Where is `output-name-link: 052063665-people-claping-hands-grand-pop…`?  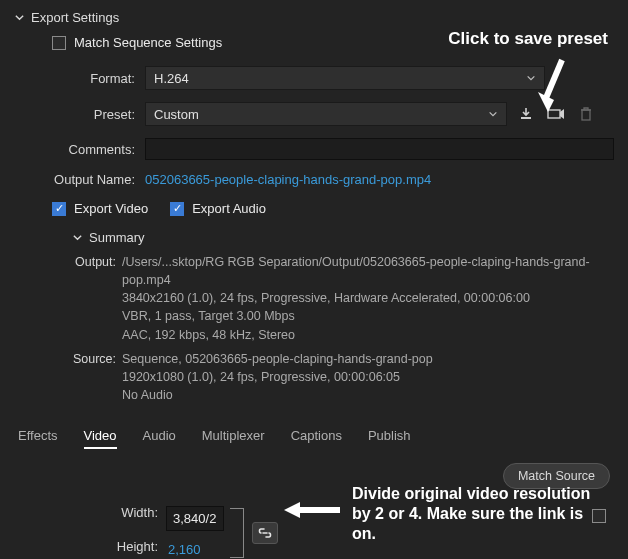
output-name-link: 052063665-people-claping-hands-grand-pop… is located at coordinates (288, 180).